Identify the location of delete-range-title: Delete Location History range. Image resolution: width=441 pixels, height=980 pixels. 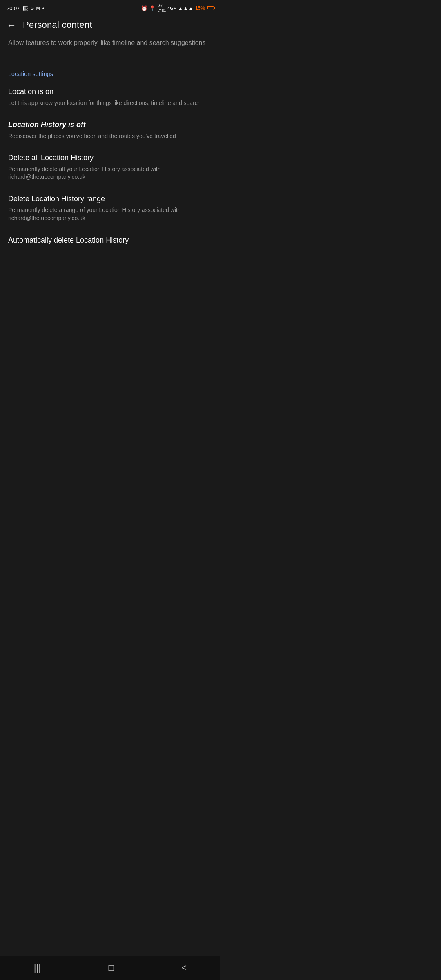
(110, 199).